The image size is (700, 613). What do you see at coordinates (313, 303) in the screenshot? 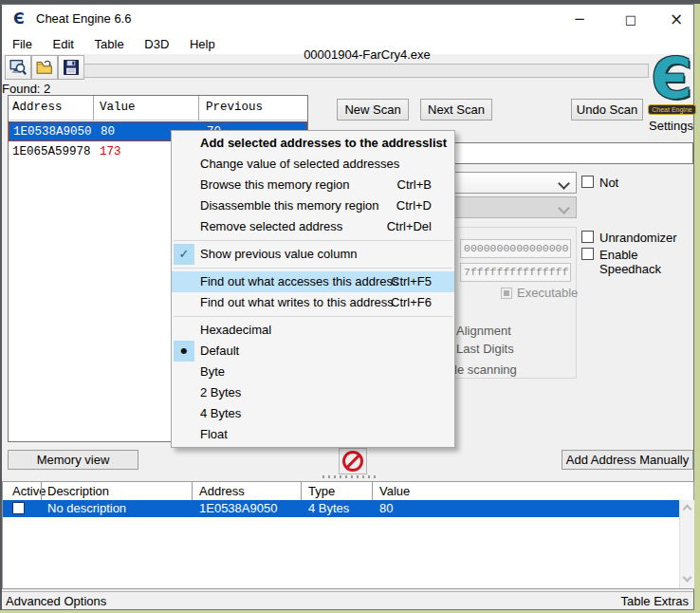
I see `menu-item-find-writes: Find out what writes to this addressCtrl…` at bounding box center [313, 303].